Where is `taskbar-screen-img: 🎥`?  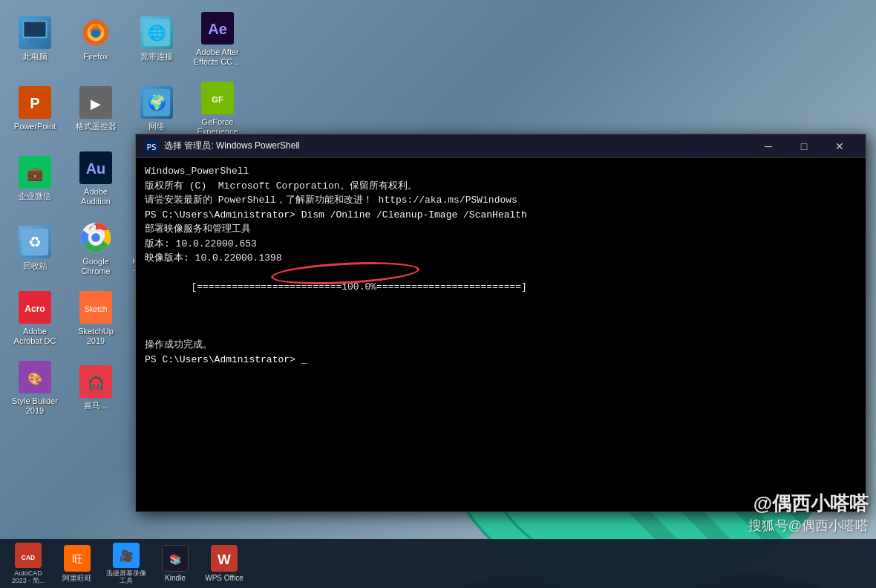 taskbar-screen-img: 🎥 is located at coordinates (126, 555).